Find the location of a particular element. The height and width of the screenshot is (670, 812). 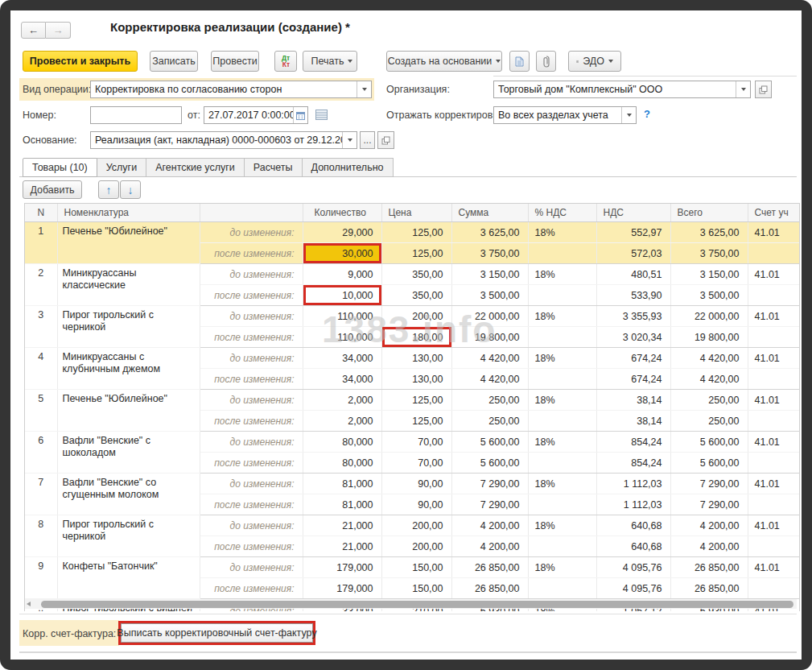

cell-qty-before: 81,000 is located at coordinates (342, 484).